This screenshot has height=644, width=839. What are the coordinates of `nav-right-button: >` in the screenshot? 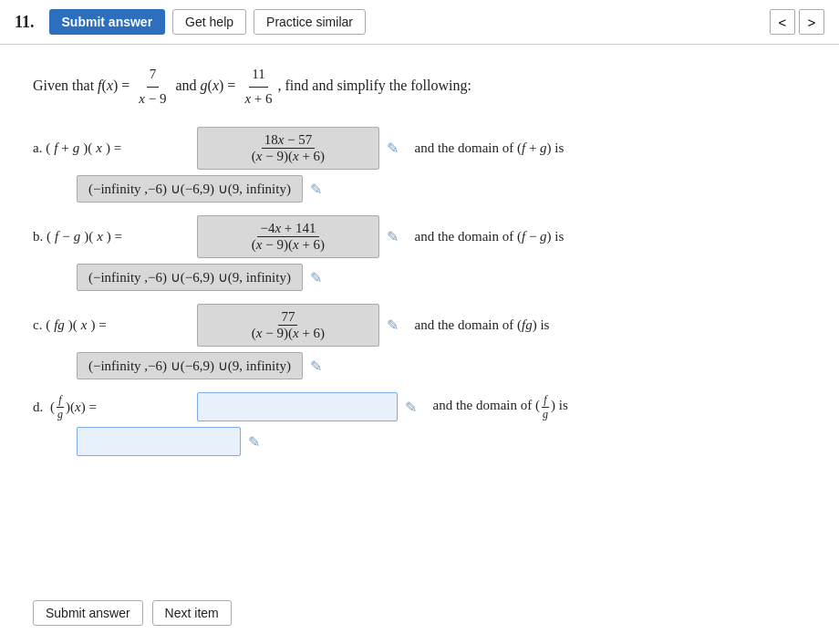 It's located at (812, 22).